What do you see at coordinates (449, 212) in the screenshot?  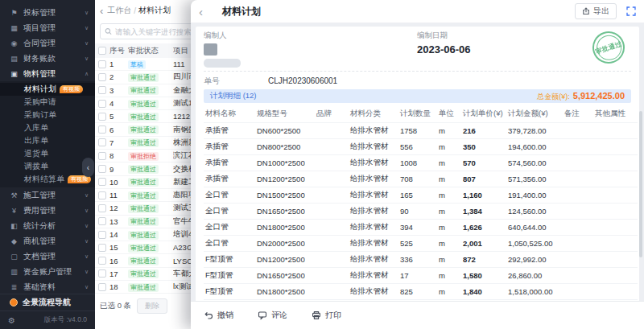 I see `detail-cell: m` at bounding box center [449, 212].